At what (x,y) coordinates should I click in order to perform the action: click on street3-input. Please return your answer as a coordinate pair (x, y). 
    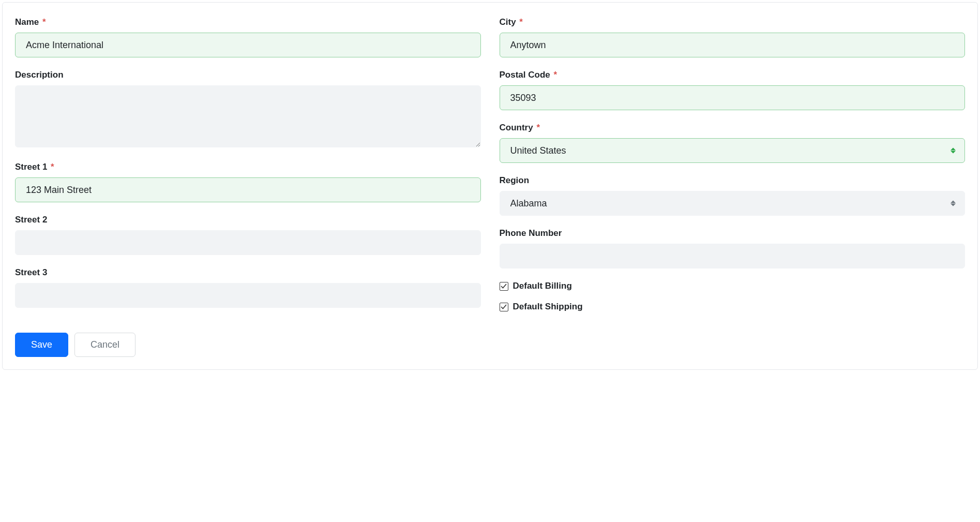
    Looking at the image, I should click on (248, 295).